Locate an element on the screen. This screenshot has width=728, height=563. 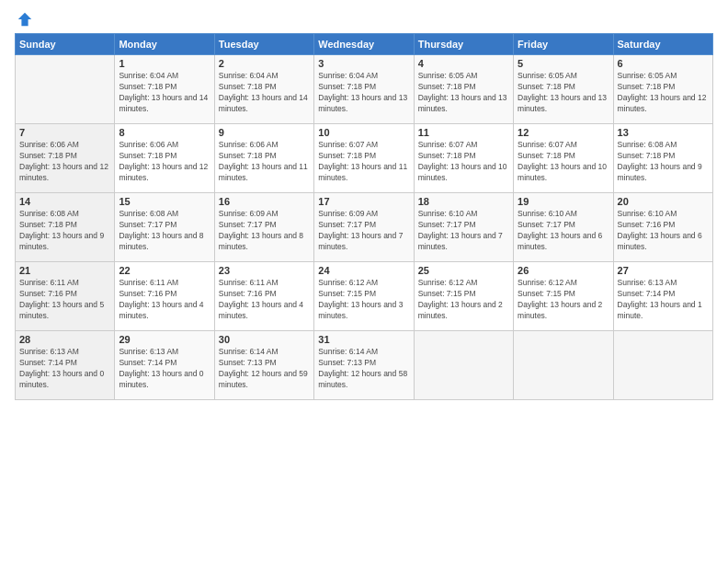
day-info: Sunrise: 6:05 AM Sunset: 7:18 PM Dayligh… is located at coordinates (463, 93).